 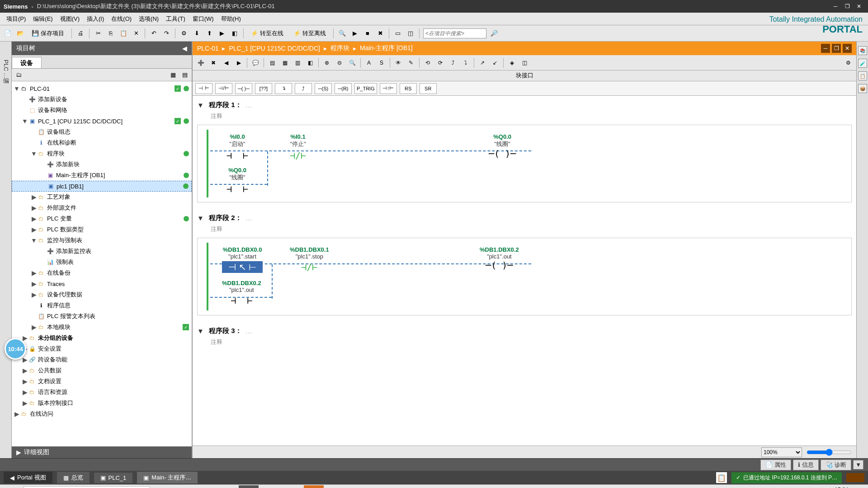 What do you see at coordinates (524, 218) in the screenshot?
I see `network-2-header: ▼ 程序段 2： …` at bounding box center [524, 218].